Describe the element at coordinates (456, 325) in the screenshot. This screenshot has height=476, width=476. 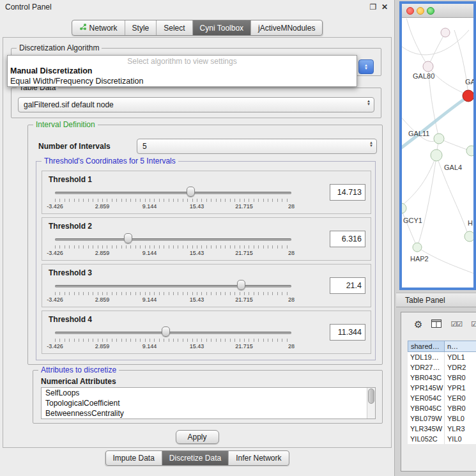
I see `select-checkboxes-icon: ☑☑` at that location.